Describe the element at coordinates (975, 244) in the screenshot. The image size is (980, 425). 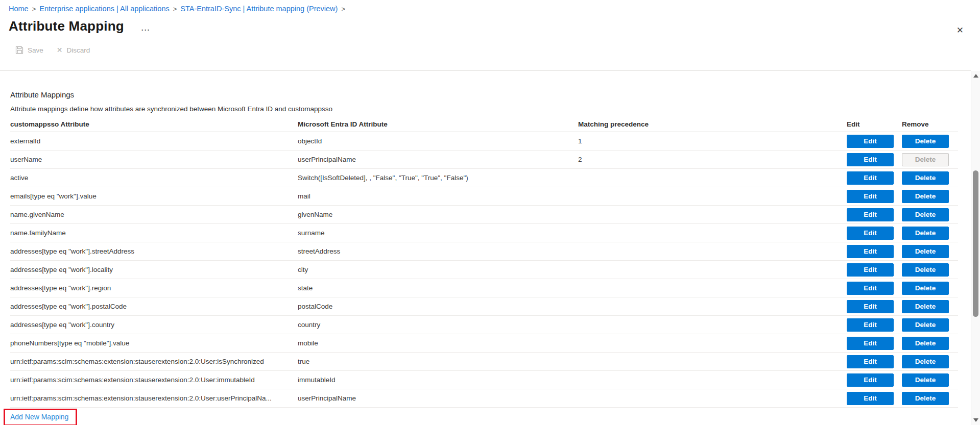
I see `scrollbar-thumb` at that location.